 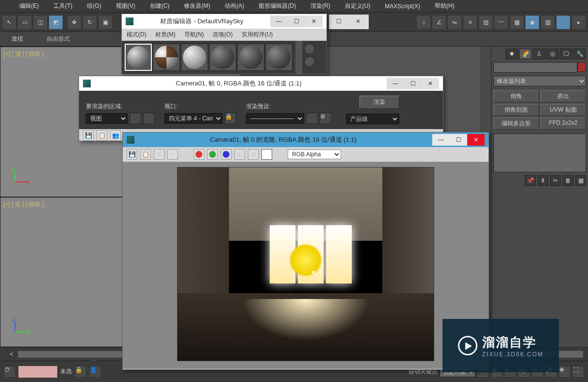 I want to click on preset-settings-icon: ⚙, so click(x=326, y=118).